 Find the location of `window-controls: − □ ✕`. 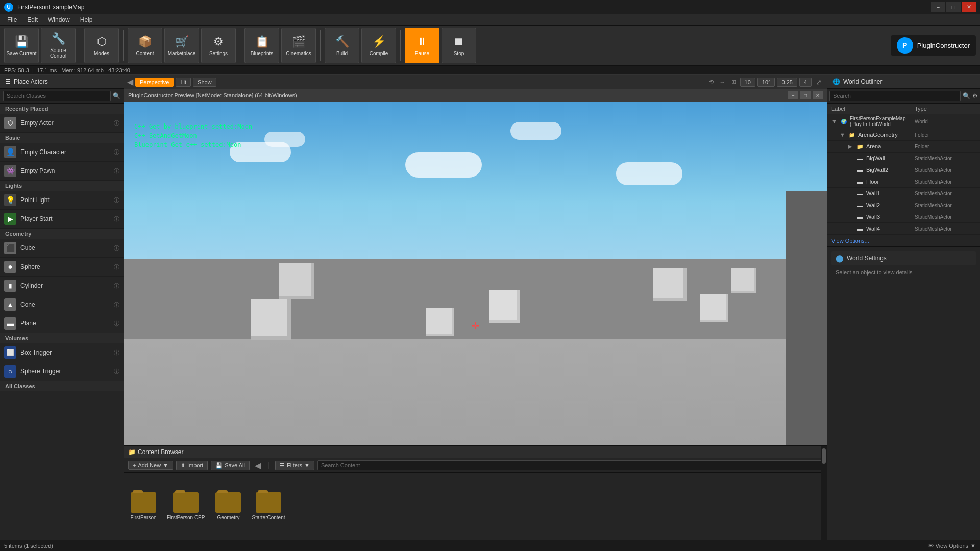

window-controls: − □ ✕ is located at coordinates (953, 7).